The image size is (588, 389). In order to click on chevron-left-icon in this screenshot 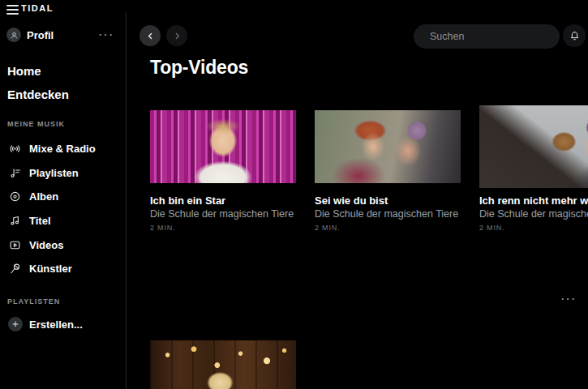, I will do `click(151, 36)`.